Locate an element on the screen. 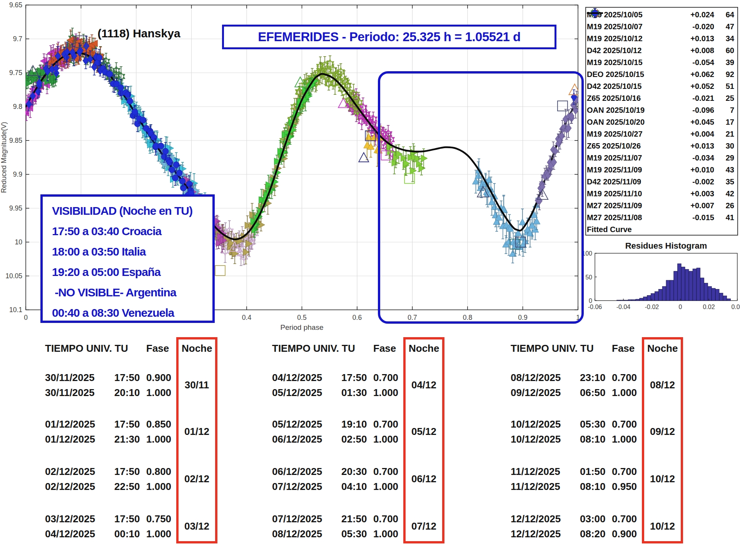 The height and width of the screenshot is (560, 740). cell-time: 08:10 is located at coordinates (596, 486).